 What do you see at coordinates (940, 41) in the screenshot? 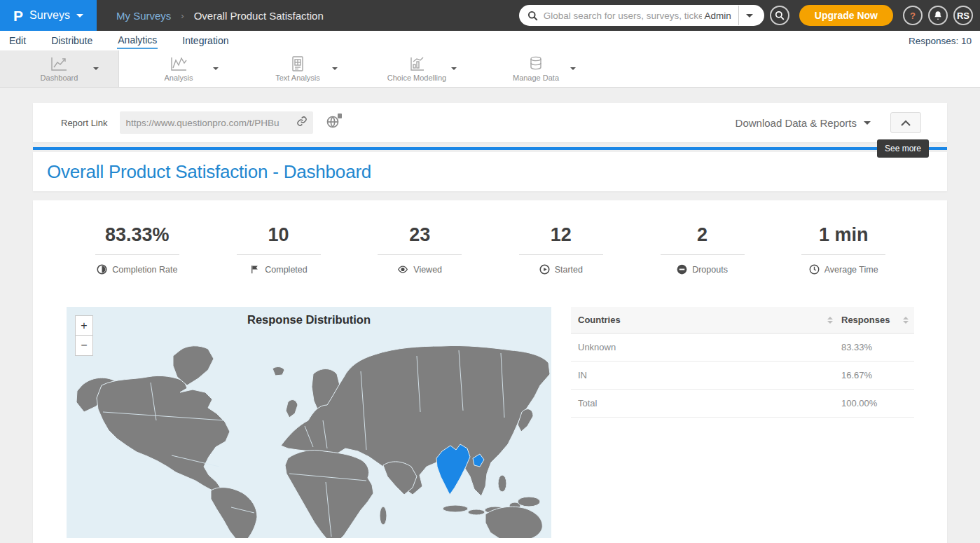
I see `responses-count: Responses: 10` at bounding box center [940, 41].